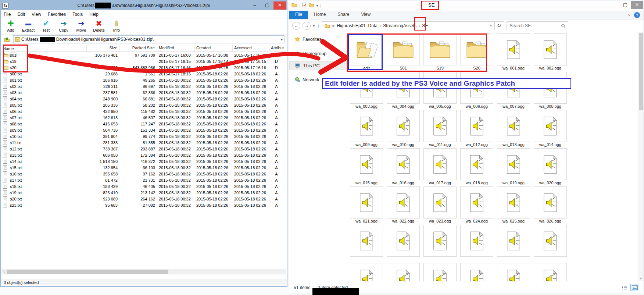 The image size is (644, 295). Describe the element at coordinates (641, 71) in the screenshot. I see `scrollbar-thumb` at that location.